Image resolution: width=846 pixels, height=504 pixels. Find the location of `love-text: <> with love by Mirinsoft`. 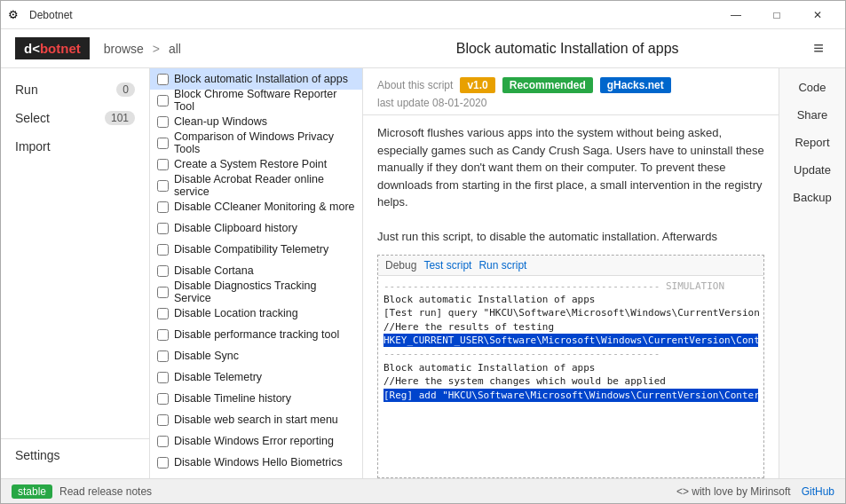

love-text: <> with love by Mirinsoft is located at coordinates (733, 492).